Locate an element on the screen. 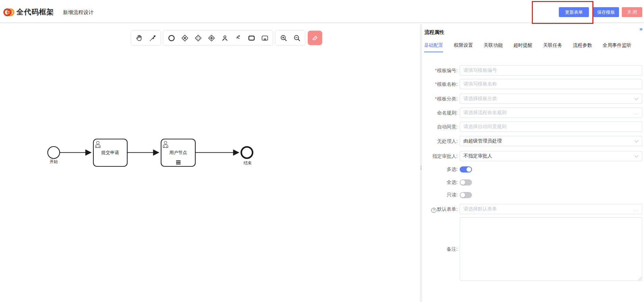 This screenshot has width=644, height=302. task-node-submit: 提交申请 is located at coordinates (110, 153).